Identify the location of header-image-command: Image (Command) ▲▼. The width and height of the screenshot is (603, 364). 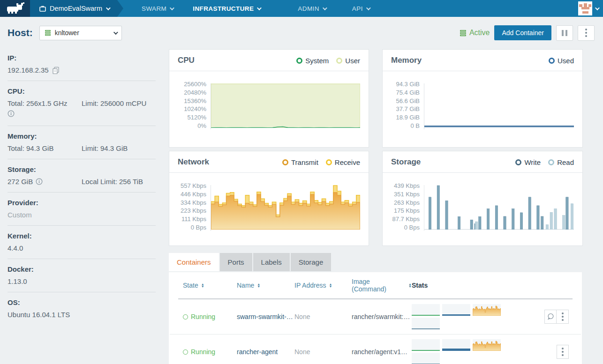
(382, 285).